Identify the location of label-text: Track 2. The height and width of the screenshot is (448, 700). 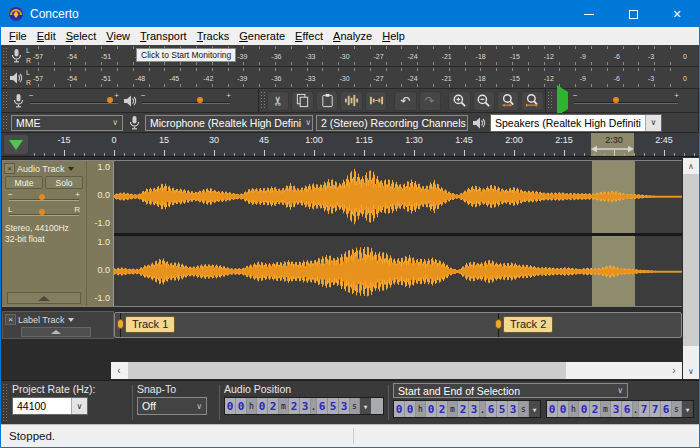
(528, 324).